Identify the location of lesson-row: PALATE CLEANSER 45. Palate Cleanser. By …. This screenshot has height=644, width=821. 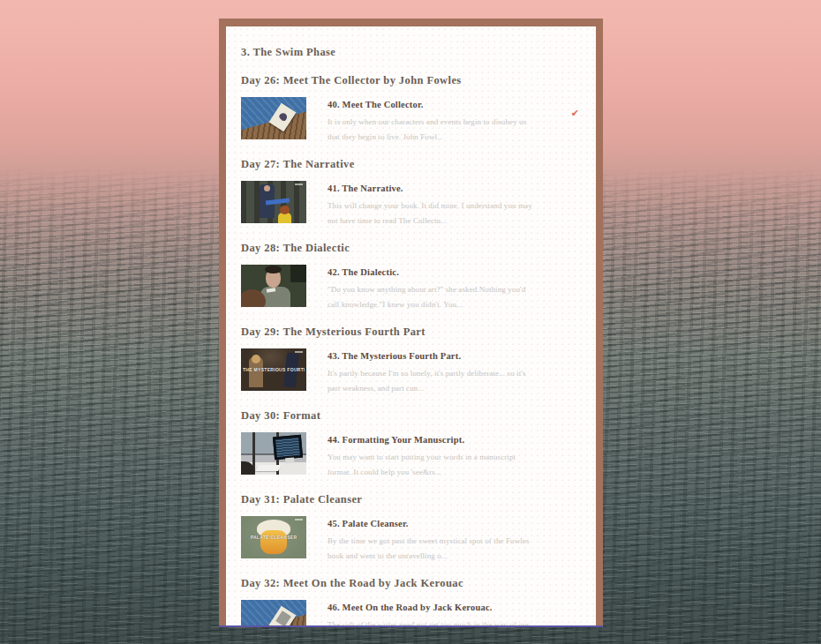
(411, 540).